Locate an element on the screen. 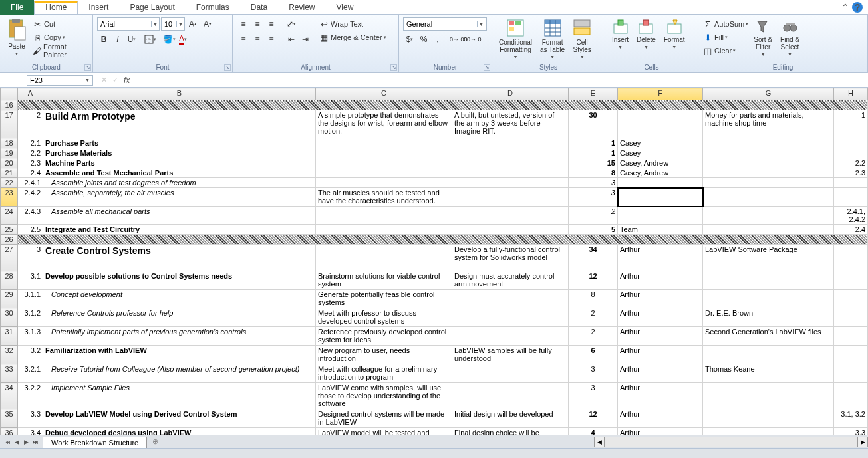  cell: Generate potentially feasible control sy… is located at coordinates (384, 299).